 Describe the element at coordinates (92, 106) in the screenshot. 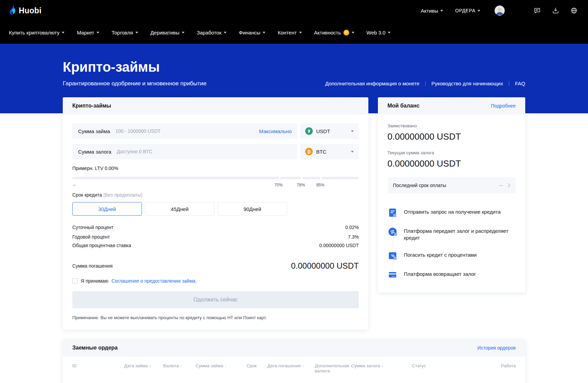

I see `loan-card-title: Крипто-займы` at that location.